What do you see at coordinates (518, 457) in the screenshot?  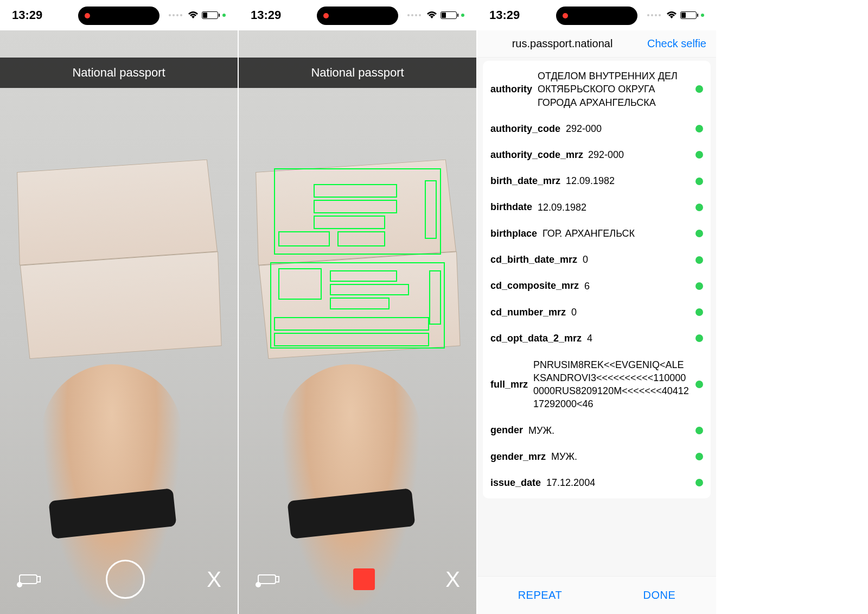 I see `field-key: gender_mrz` at bounding box center [518, 457].